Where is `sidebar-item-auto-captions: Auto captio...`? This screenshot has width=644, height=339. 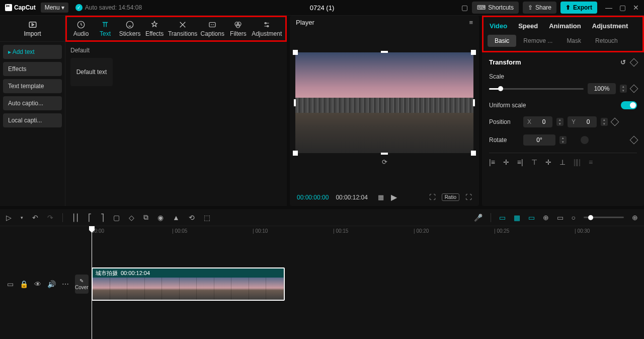
sidebar-item-auto-captions: Auto captio... is located at coordinates (32, 103).